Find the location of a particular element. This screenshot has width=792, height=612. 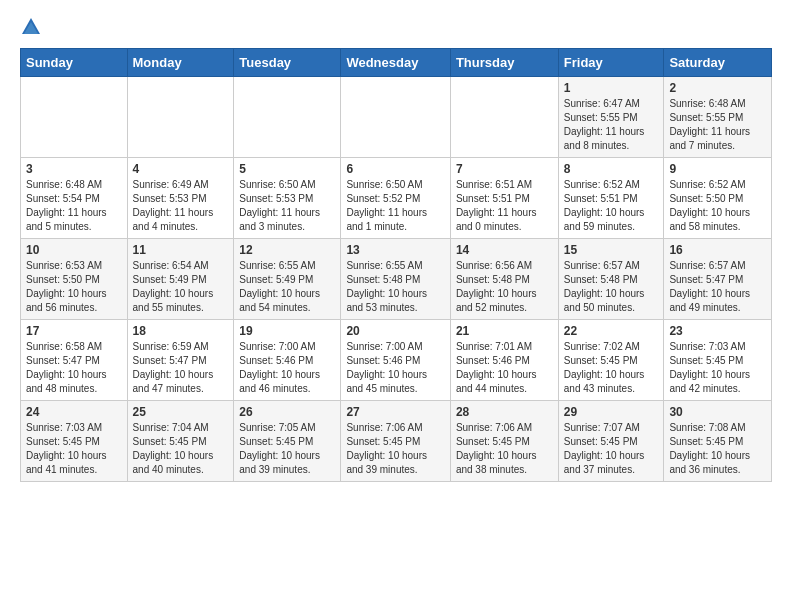

calendar-cell: 8Sunrise: 6:52 AMSunset: 5:51 PMDaylight… is located at coordinates (611, 198).